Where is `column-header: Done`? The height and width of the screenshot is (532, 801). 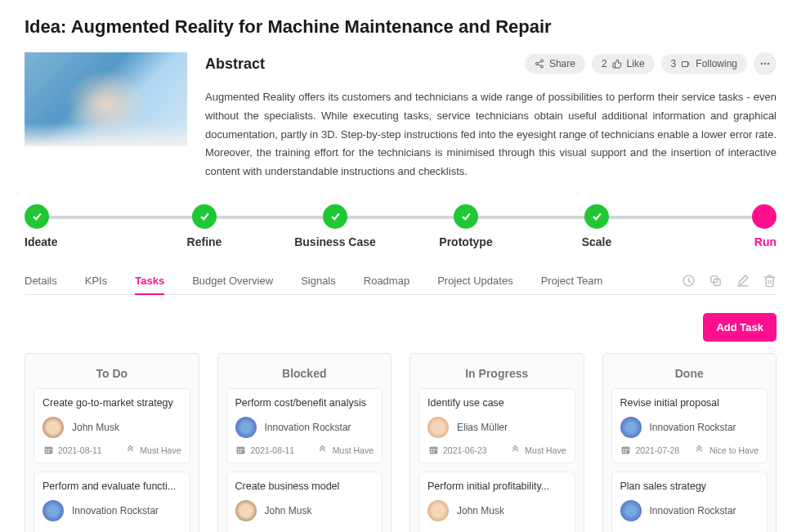
column-header: Done is located at coordinates (690, 375).